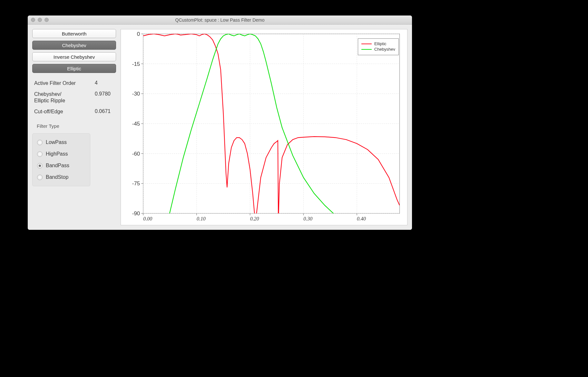 Image resolution: width=588 pixels, height=377 pixels. Describe the element at coordinates (50, 97) in the screenshot. I see `ripple-label: Chebyshev/ Elliptic Ripple` at that location.